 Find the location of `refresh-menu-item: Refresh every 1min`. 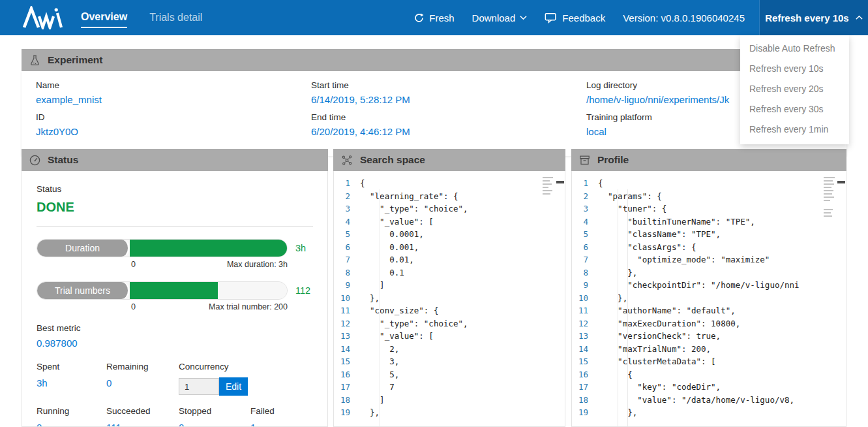

refresh-menu-item: Refresh every 1min is located at coordinates (794, 129).